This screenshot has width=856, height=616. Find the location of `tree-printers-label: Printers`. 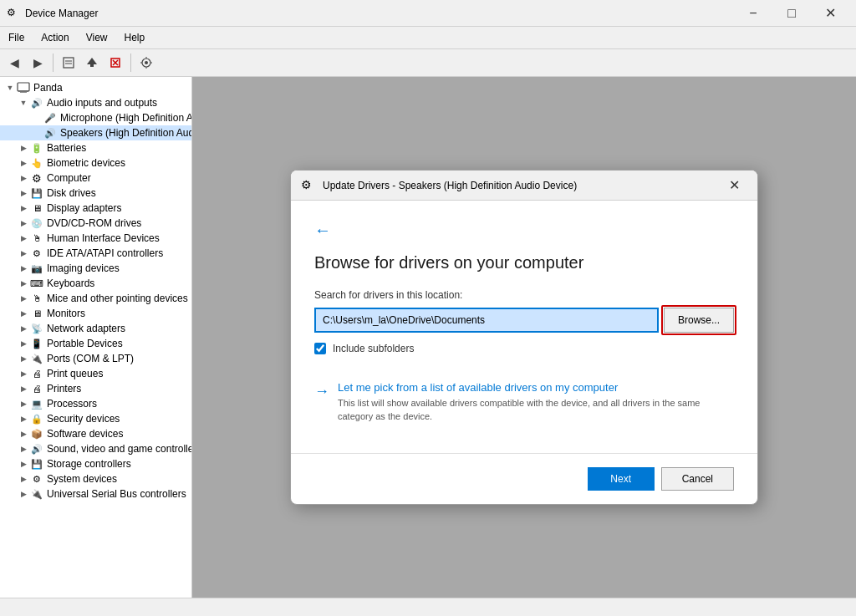

tree-printers-label: Printers is located at coordinates (64, 389).